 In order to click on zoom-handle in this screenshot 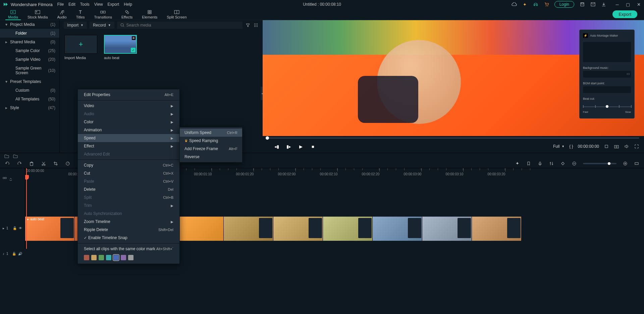, I will do `click(609, 164)`.